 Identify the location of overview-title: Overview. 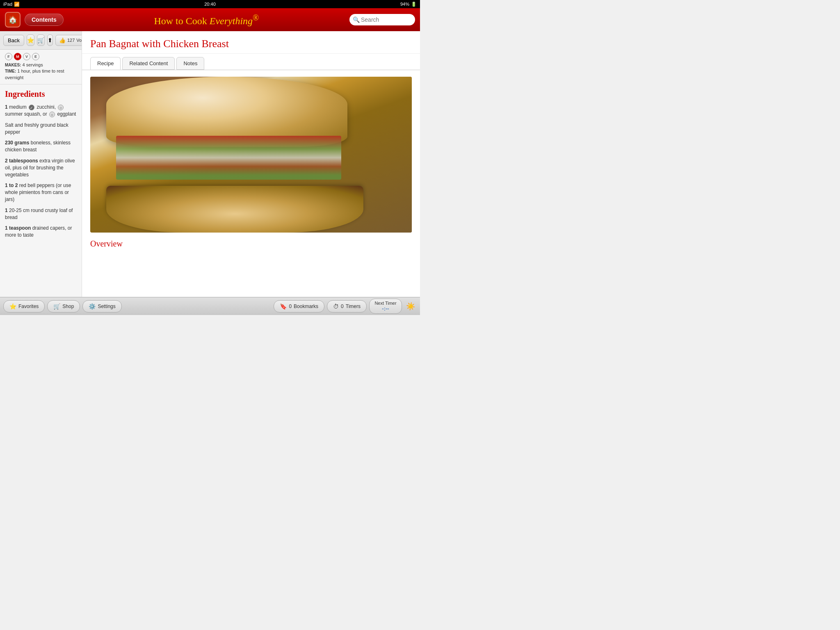
(251, 244).